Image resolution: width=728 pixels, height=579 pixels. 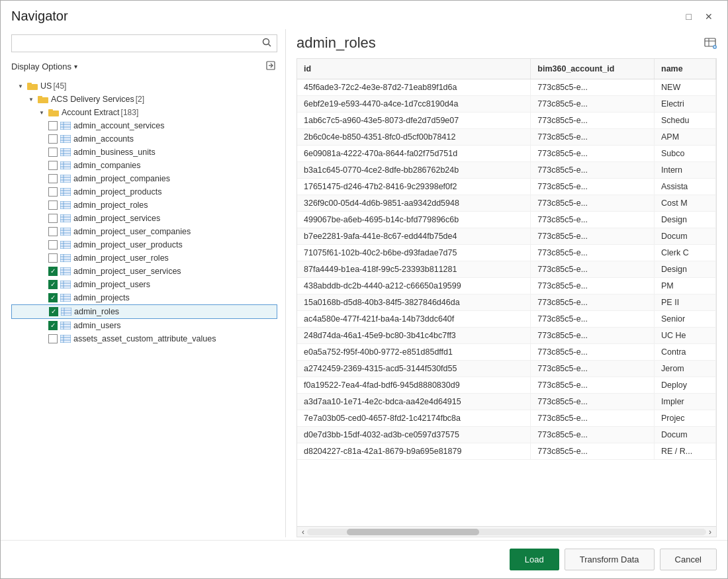 What do you see at coordinates (414, 369) in the screenshot?
I see `table-cell-id: a2742459-2369-4315-acd5-3144f530fd55` at bounding box center [414, 369].